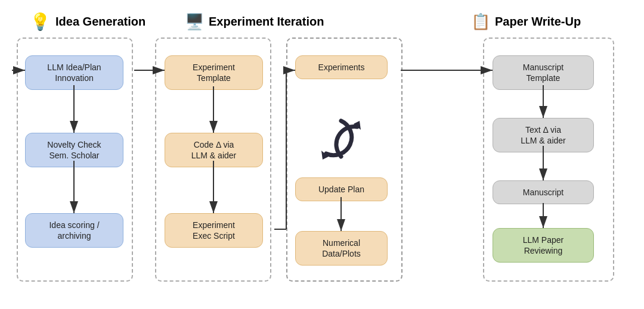 The width and height of the screenshot is (644, 309). I want to click on lightbulb-icon: 💡, so click(41, 21).